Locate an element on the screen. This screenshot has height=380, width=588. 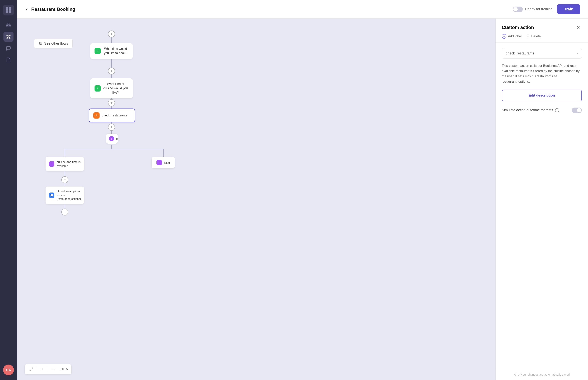
if-icon: ⋮ is located at coordinates (111, 139).